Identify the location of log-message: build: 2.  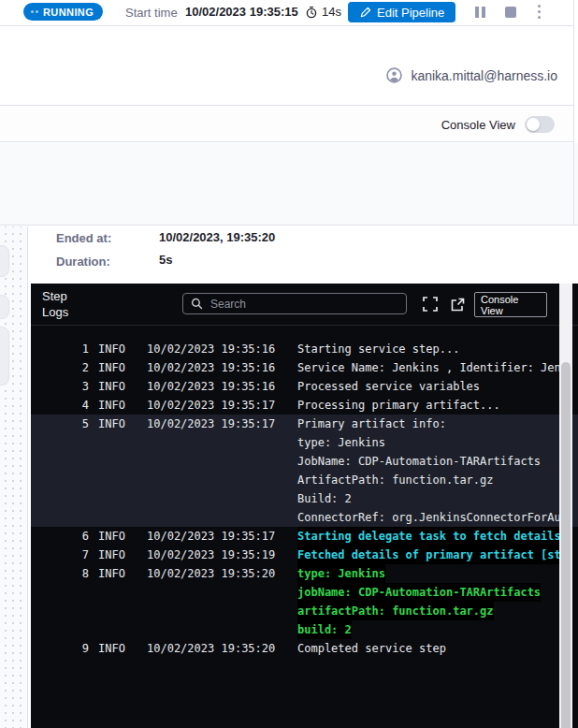
(325, 630).